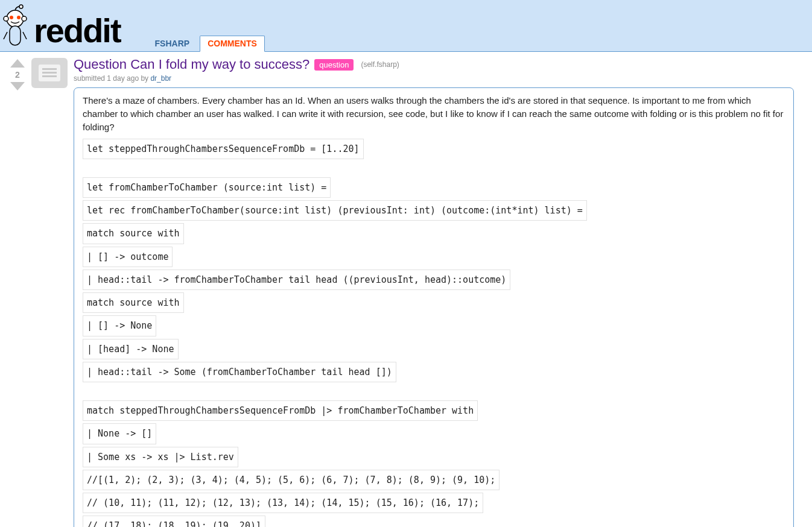 The image size is (812, 527). Describe the element at coordinates (280, 411) in the screenshot. I see `code-line: match steppedThroughChambersSequenceFrom…` at that location.